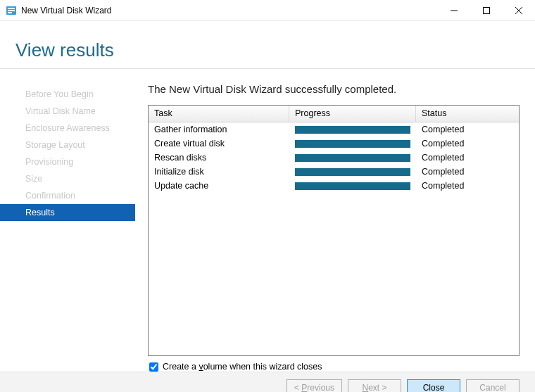 The image size is (535, 392). What do you see at coordinates (68, 94) in the screenshot?
I see `sidebar-item-before-you-begin: Before You Begin` at bounding box center [68, 94].